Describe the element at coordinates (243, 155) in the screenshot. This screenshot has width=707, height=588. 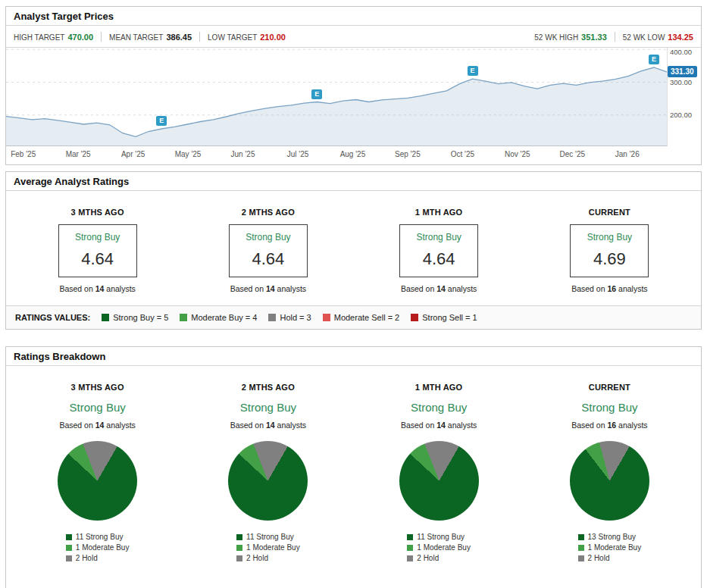
I see `x-axis-tick-label: Jun '25` at that location.